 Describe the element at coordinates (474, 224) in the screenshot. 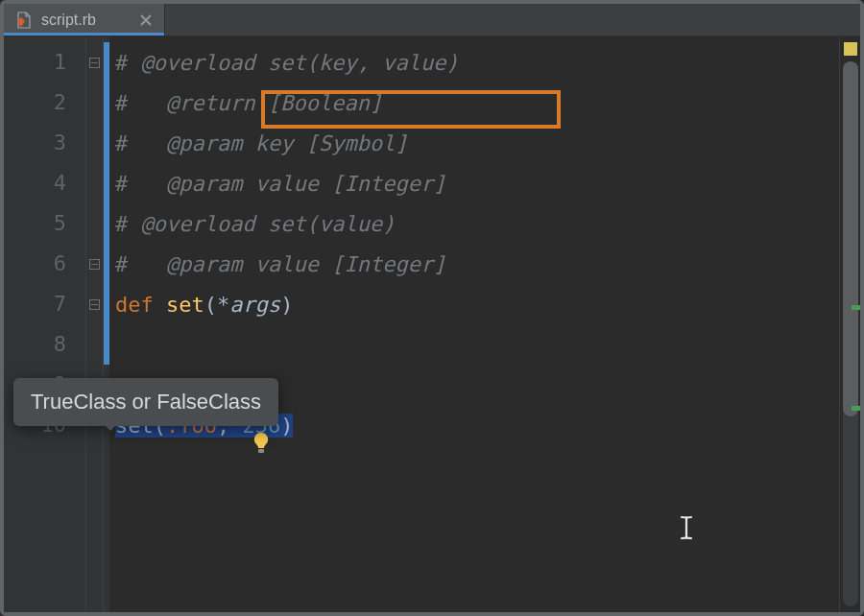

I see `code-line: # @overload set(value)` at that location.